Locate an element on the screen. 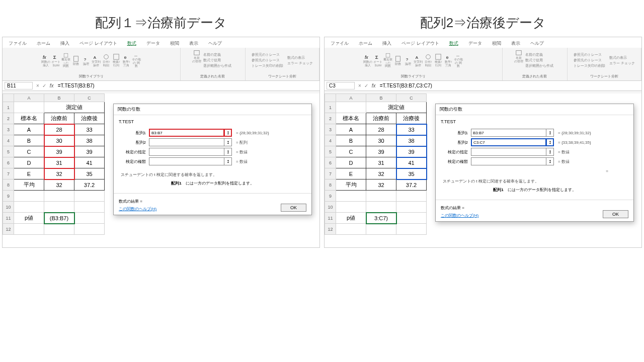  date-icon: 日付/時刻 is located at coordinates (106, 60).